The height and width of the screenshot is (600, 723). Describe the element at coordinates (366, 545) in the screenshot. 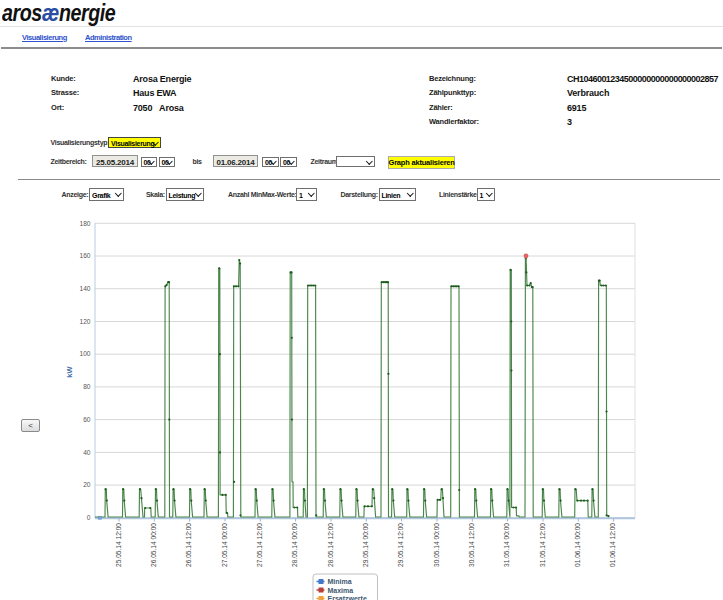

I see `svg-text: 29.05.14 00:00` at that location.